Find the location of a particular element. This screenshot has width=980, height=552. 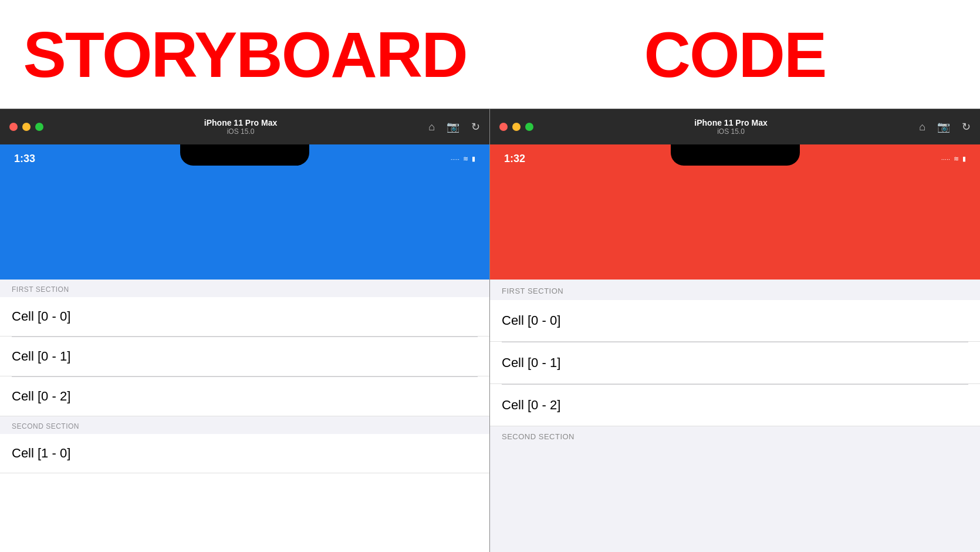

left-section-header-0: FIRST SECTION is located at coordinates (245, 288).